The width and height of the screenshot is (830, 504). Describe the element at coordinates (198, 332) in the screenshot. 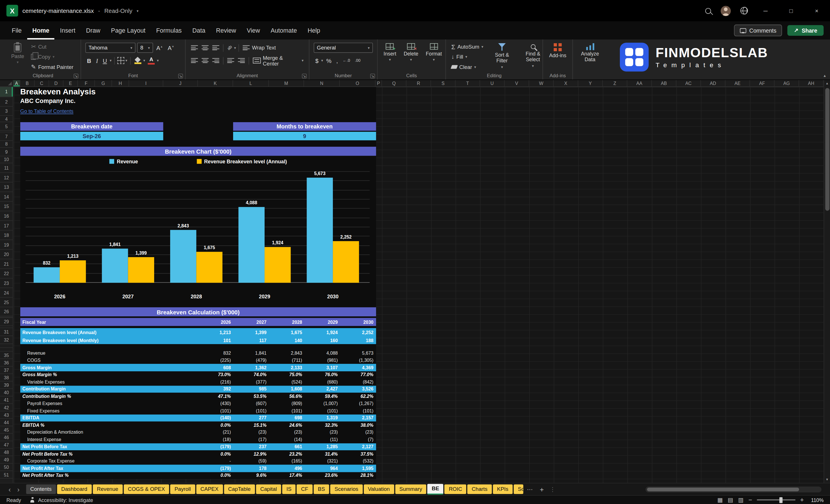

I see `table-row-revenue-breakeven-level-annual: Revenue Breakeven level (Annual)1,2131,3…` at that location.